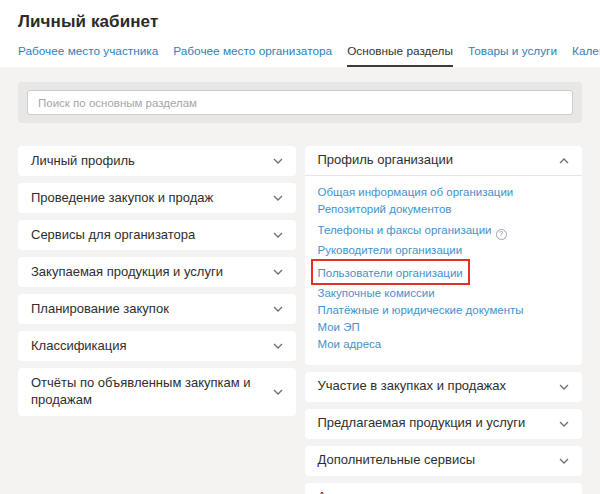 This screenshot has width=600, height=494. What do you see at coordinates (444, 488) in the screenshot?
I see `section-accreditations-card: Аккредитации для участия в закупках` at bounding box center [444, 488].